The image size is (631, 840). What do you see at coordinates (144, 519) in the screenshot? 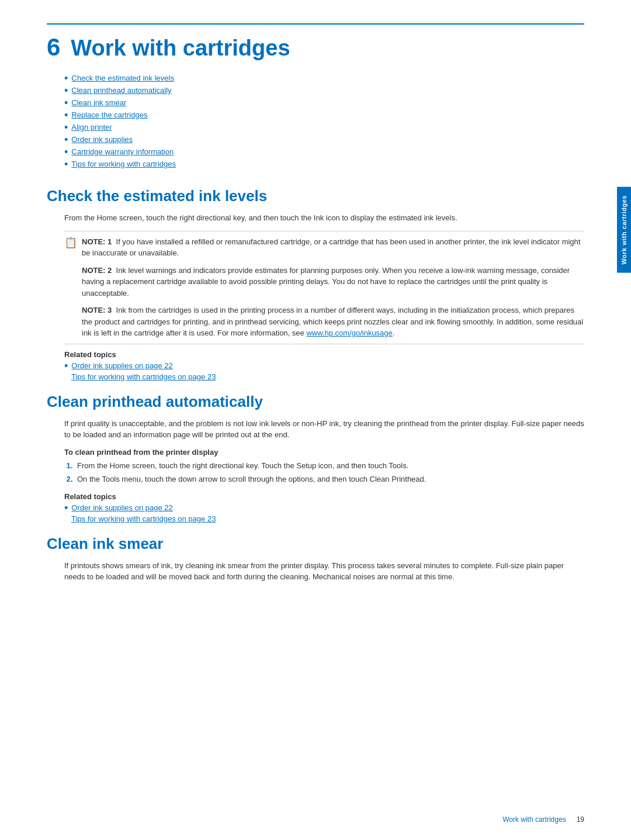
I see `related-link-2-2: Tips for working with cartridges on page…` at bounding box center [144, 519].